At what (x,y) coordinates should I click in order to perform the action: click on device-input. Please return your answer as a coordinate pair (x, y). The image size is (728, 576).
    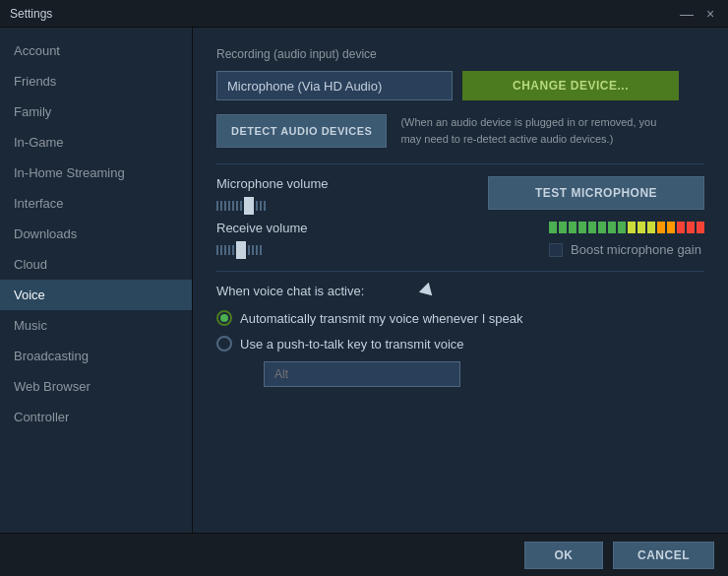
    Looking at the image, I should click on (334, 86).